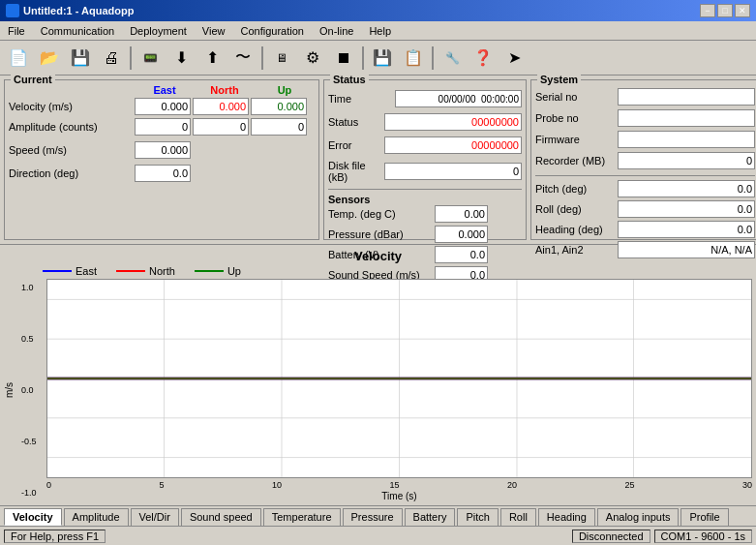 This screenshot has height=545, width=756. I want to click on direction-input, so click(163, 173).